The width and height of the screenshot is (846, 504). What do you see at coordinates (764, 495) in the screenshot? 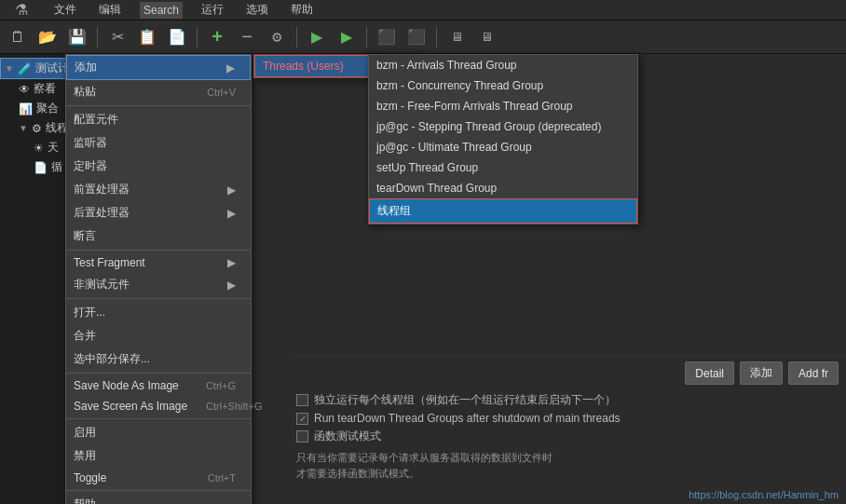
I see `url-text: https://blog.csdn.net/Hanmin_hm` at bounding box center [764, 495].